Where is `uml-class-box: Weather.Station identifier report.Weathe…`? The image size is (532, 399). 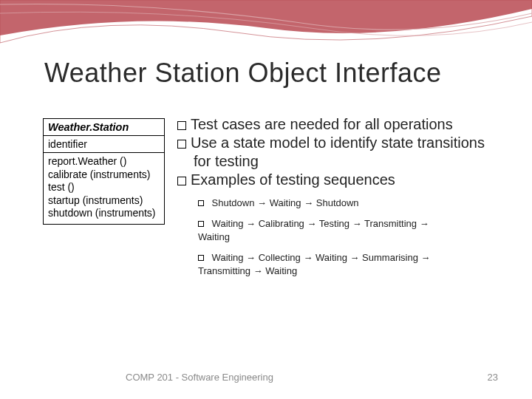 uml-class-box: Weather.Station identifier report.Weathe… is located at coordinates (103, 171).